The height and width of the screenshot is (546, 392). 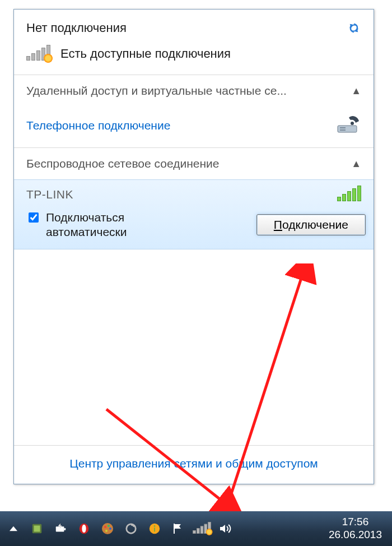 I want to click on tray-network-icon, so click(x=202, y=529).